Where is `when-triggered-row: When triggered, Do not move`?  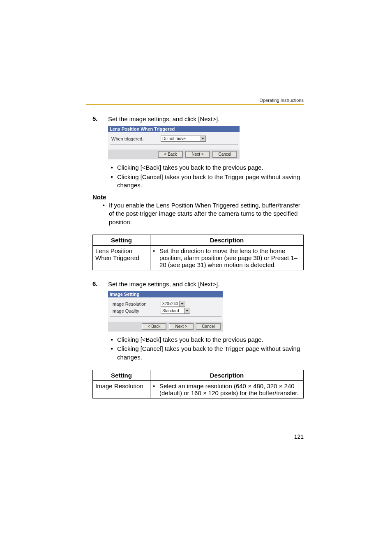 when-triggered-row: When triggered, Do not move is located at coordinates (174, 139).